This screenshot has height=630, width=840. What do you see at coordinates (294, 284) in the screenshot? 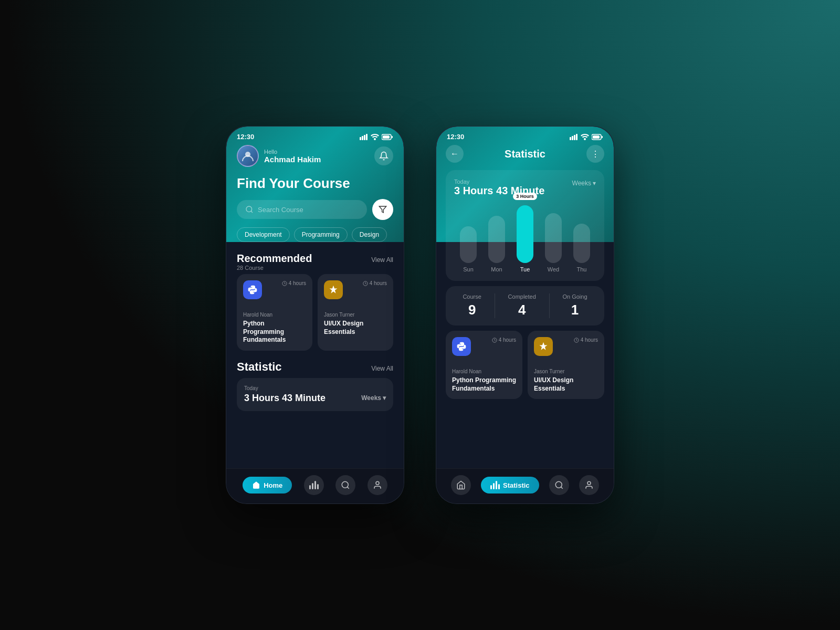
I see `hours-badge-0: 4 hours` at bounding box center [294, 284].